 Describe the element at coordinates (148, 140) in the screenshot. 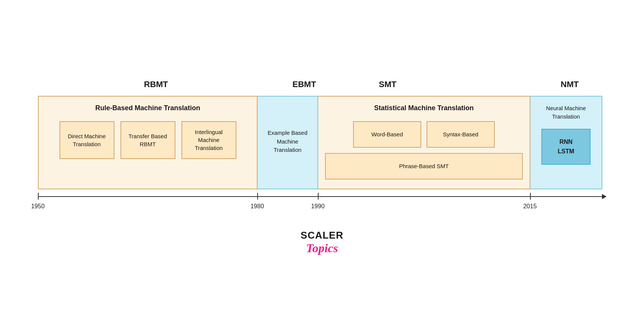

I see `transfer-based-box: Transfer Based RBMT` at that location.